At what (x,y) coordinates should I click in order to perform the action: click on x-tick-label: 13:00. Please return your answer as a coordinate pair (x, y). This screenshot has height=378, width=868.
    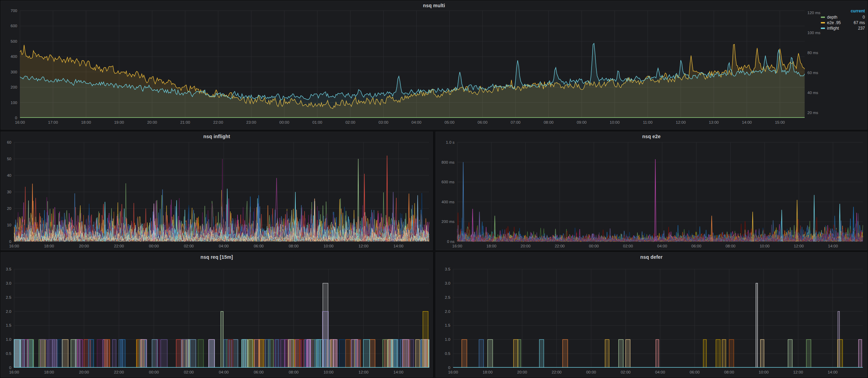
    Looking at the image, I should click on (714, 122).